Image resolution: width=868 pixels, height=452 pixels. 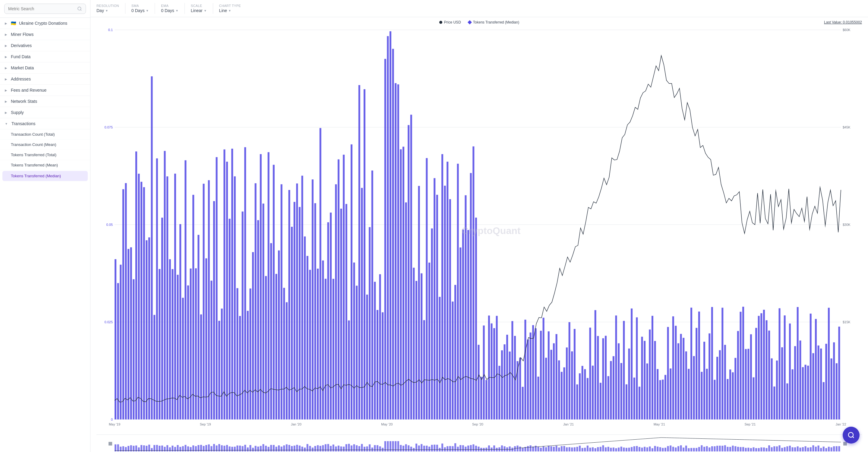 I want to click on chevron-down-icon: ▼, so click(x=6, y=124).